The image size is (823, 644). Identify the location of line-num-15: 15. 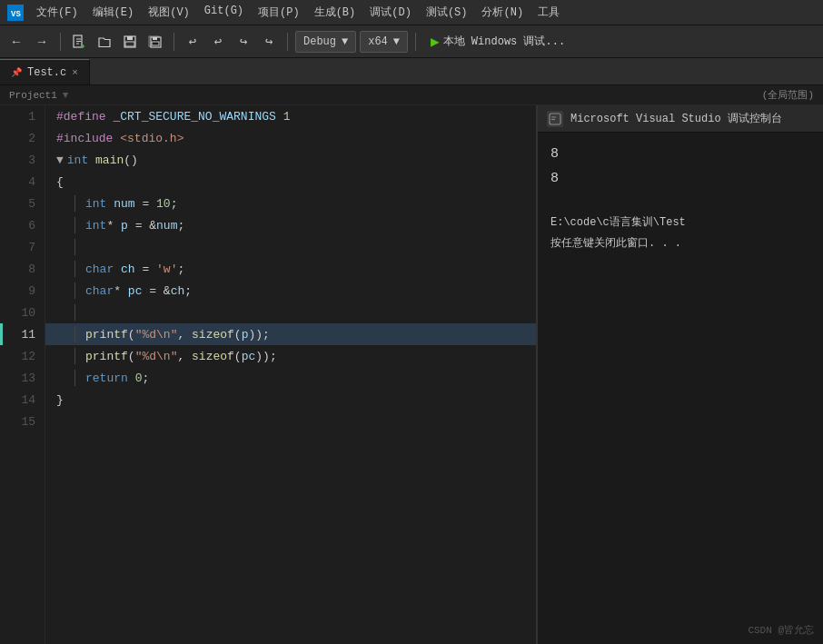
(22, 421).